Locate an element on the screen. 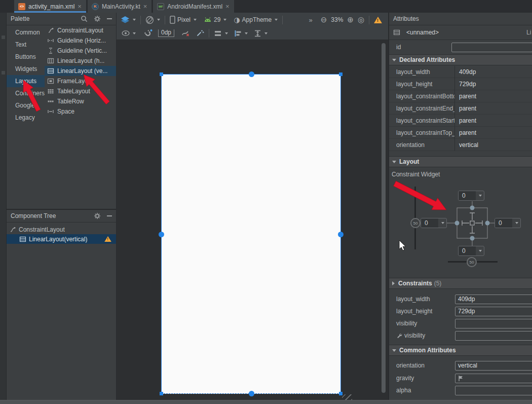 Image resolution: width=532 pixels, height=404 pixels. orientation-selector is located at coordinates (153, 20).